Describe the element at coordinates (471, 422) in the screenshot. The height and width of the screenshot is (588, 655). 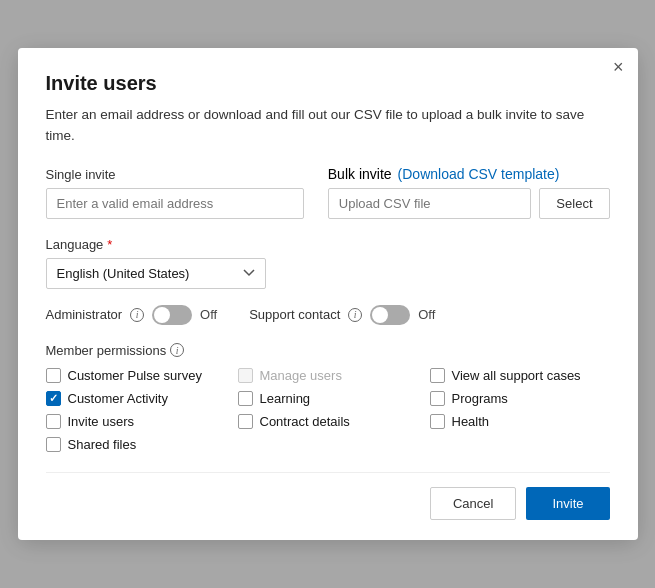
I see `perm-health-label: Health` at that location.